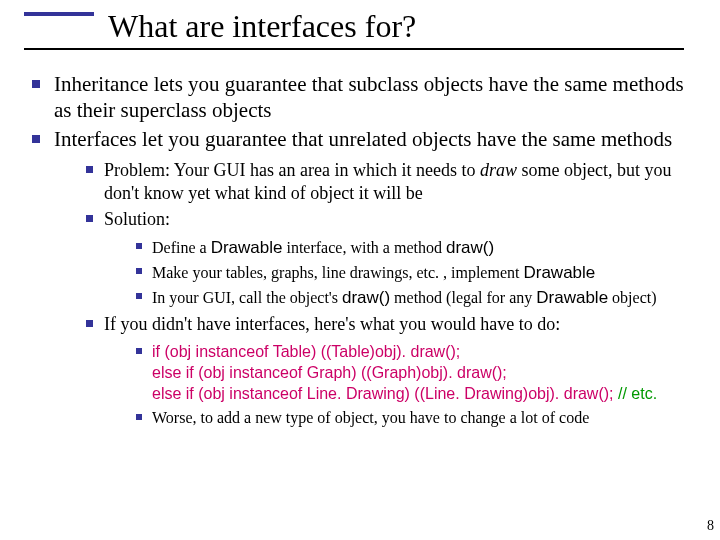 The width and height of the screenshot is (720, 540). Describe the element at coordinates (363, 139) in the screenshot. I see `bullet-text: Interfaces let you guarantee that unrela…` at that location.